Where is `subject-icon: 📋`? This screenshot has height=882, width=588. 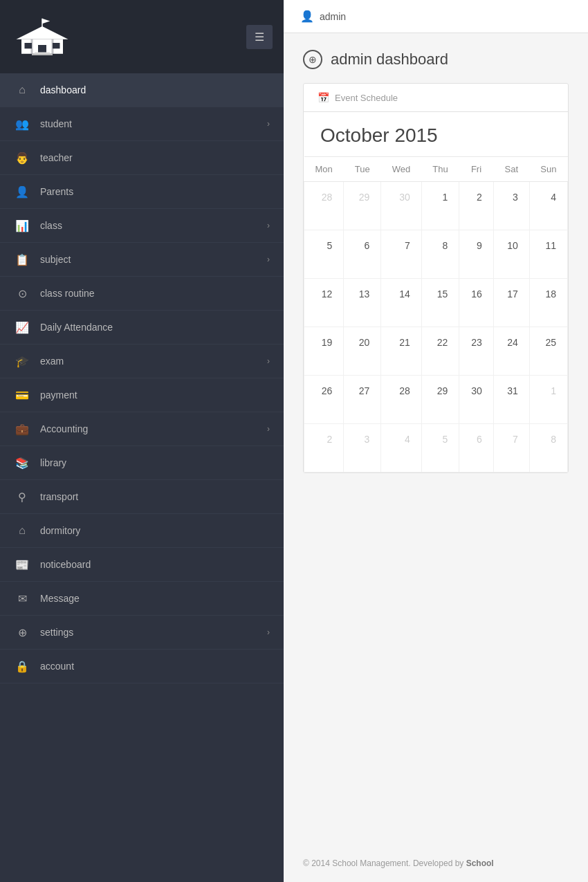 subject-icon: 📋 is located at coordinates (22, 259).